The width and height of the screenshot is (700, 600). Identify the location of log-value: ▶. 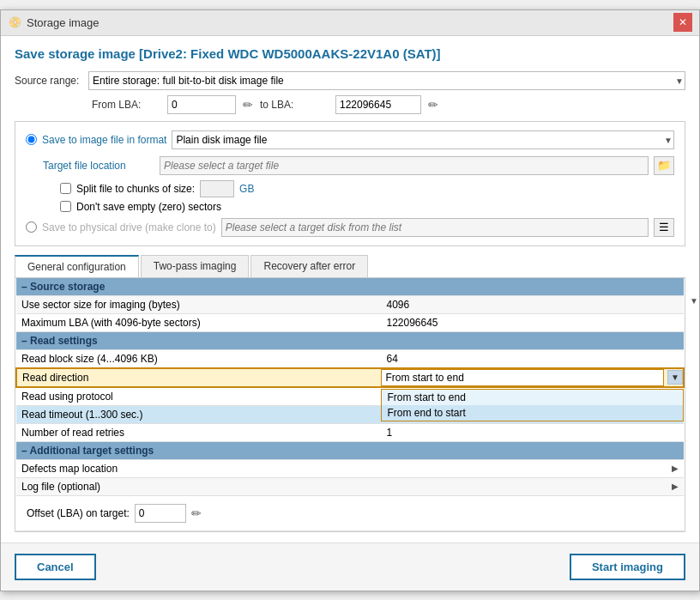
(532, 486).